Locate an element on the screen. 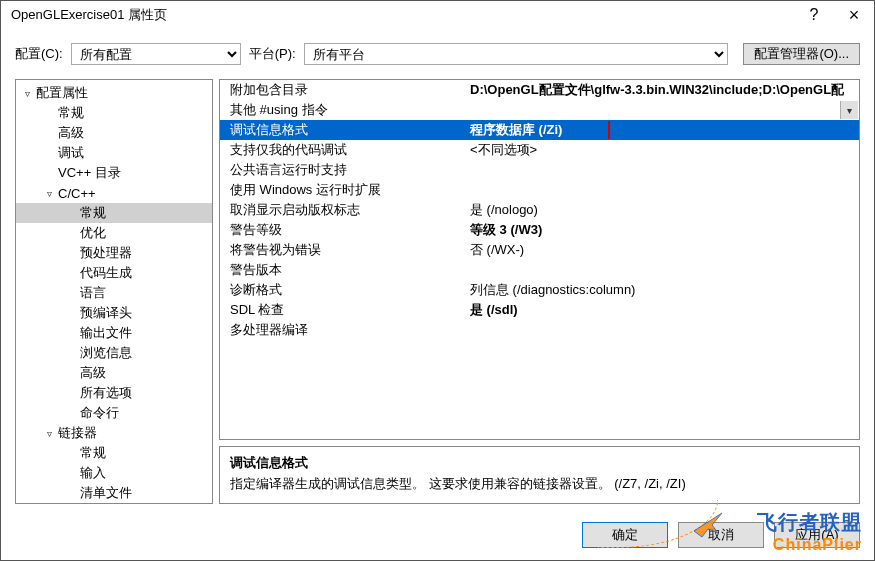  property-name: 使用 Windows 运行时扩展 is located at coordinates (343, 190).